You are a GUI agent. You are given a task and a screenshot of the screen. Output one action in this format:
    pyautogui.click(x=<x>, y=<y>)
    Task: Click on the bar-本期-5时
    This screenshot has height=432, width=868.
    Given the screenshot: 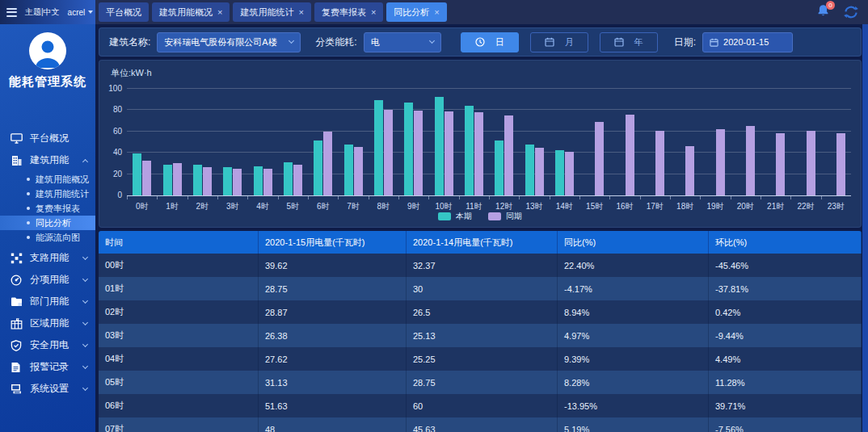 What is the action you would take?
    pyautogui.click(x=288, y=179)
    